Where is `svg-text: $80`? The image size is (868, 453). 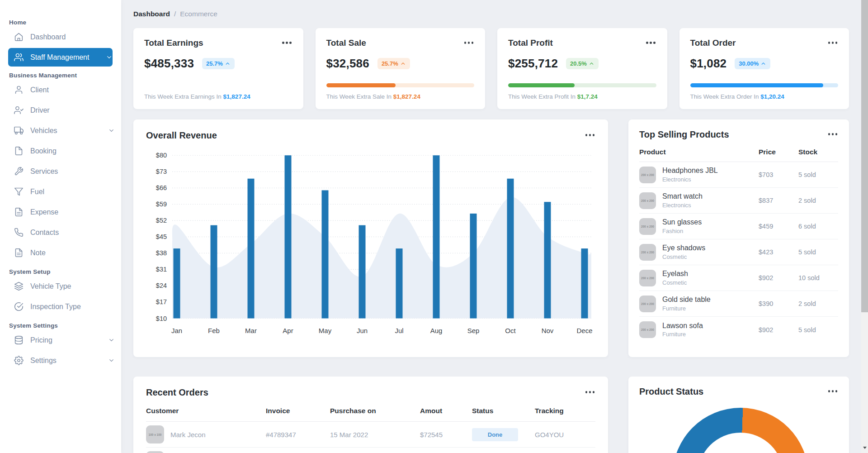 svg-text: $80 is located at coordinates (161, 155).